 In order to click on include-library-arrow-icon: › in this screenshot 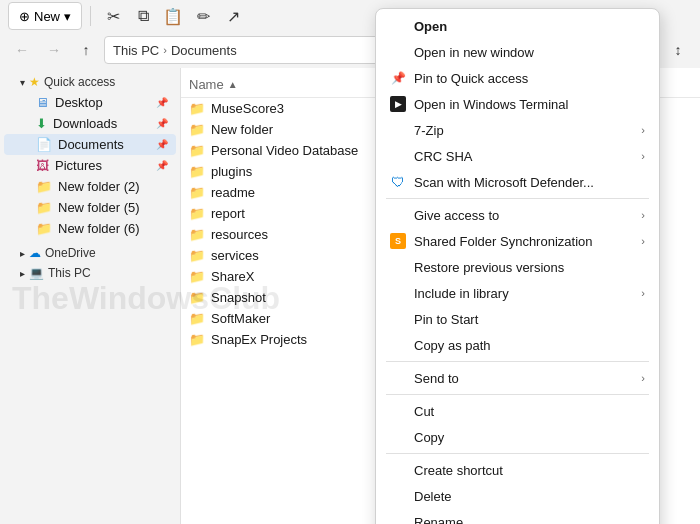, I will do `click(643, 293)`.